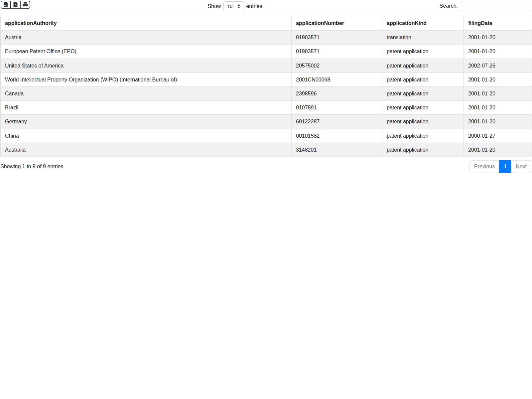  I want to click on csv-export-button: CSV, so click(6, 5).